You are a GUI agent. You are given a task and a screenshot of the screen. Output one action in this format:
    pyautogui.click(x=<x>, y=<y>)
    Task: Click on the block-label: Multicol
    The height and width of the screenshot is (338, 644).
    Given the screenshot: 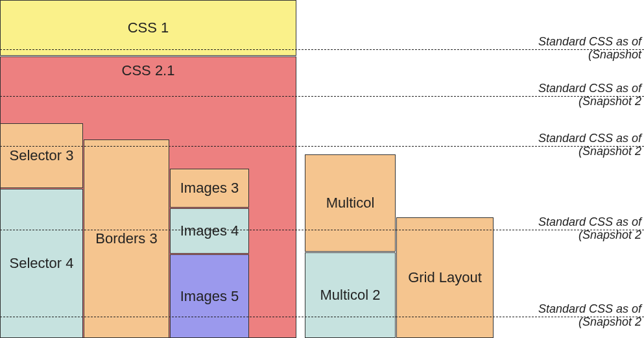 What is the action you would take?
    pyautogui.click(x=350, y=203)
    